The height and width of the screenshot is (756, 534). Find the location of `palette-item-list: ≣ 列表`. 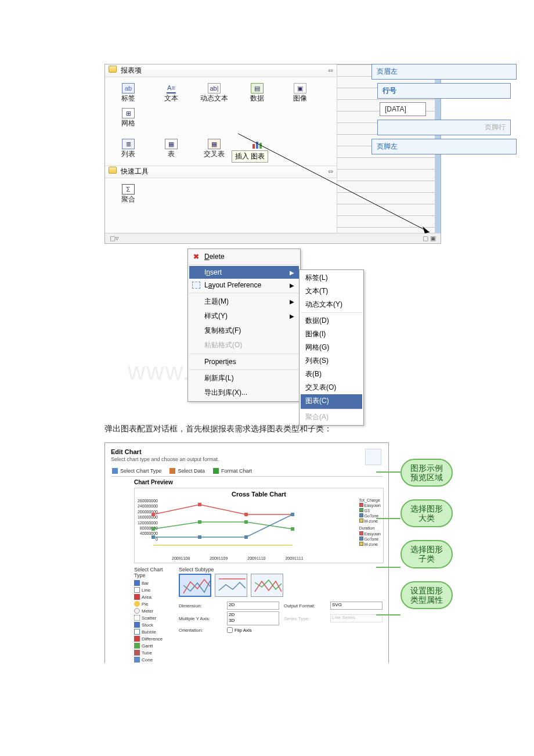

palette-item-list: ≣ 列表 is located at coordinates (128, 149).